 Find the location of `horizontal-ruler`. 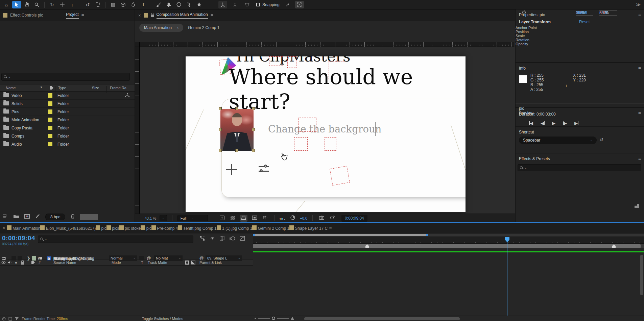

horizontal-ruler is located at coordinates (327, 45).